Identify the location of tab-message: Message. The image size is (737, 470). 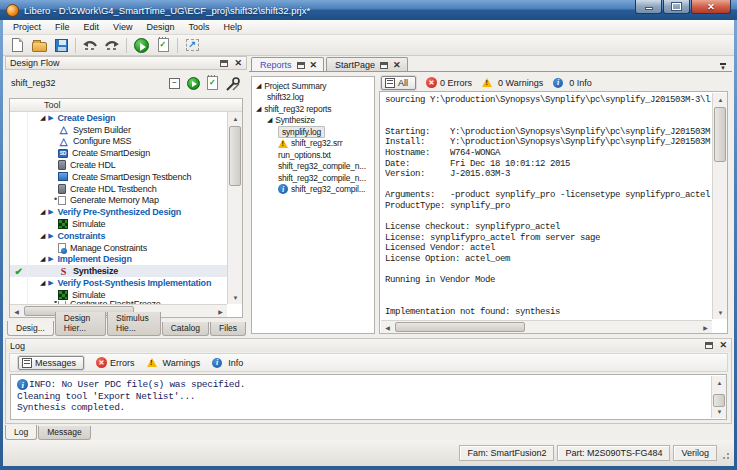
(64, 433).